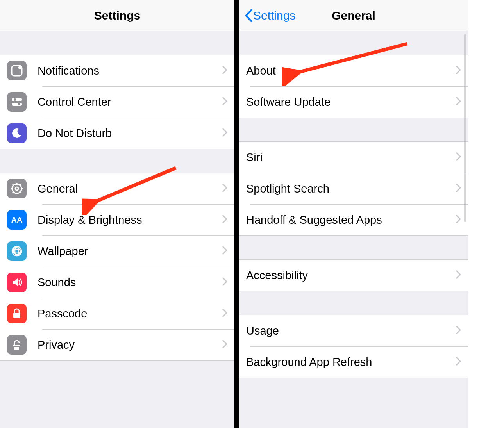  Describe the element at coordinates (351, 102) in the screenshot. I see `row-label: Software Update` at that location.